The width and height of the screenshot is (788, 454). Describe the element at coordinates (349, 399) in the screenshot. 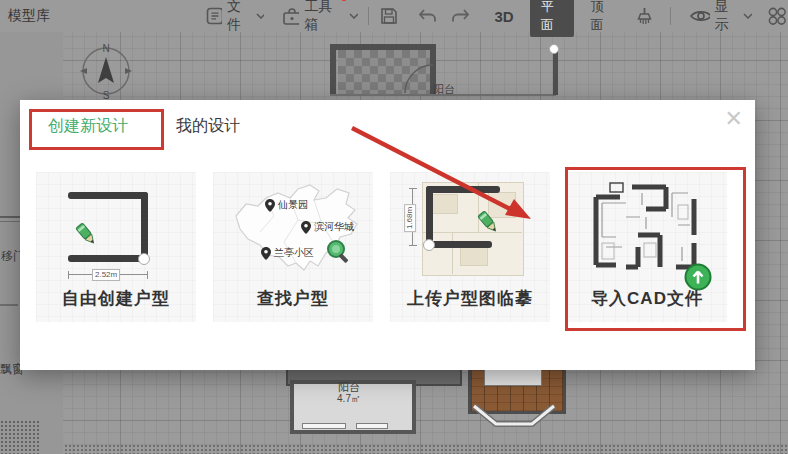

I see `room-area: 4.7㎡` at that location.